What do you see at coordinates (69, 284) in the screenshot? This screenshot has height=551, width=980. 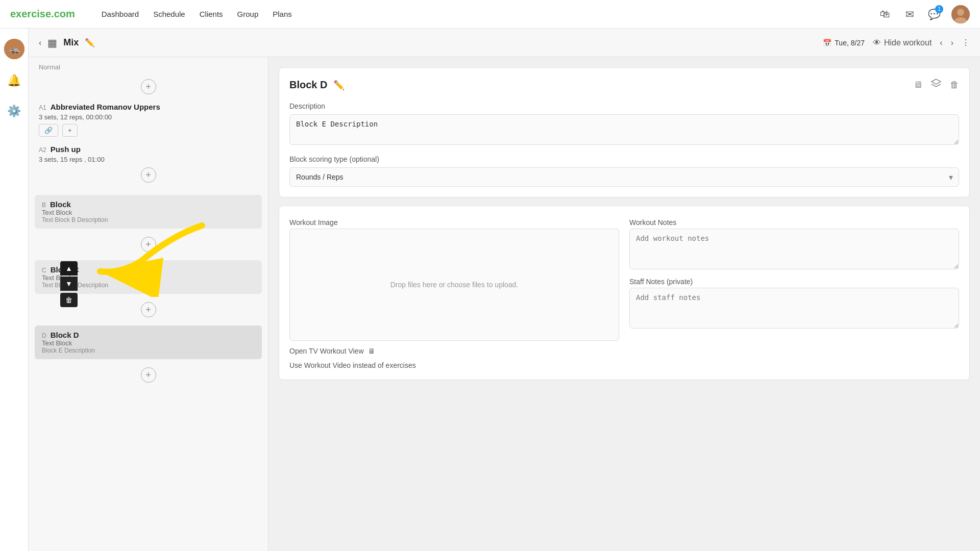 I see `float-actions: ▲ ▼ 🗑` at bounding box center [69, 284].